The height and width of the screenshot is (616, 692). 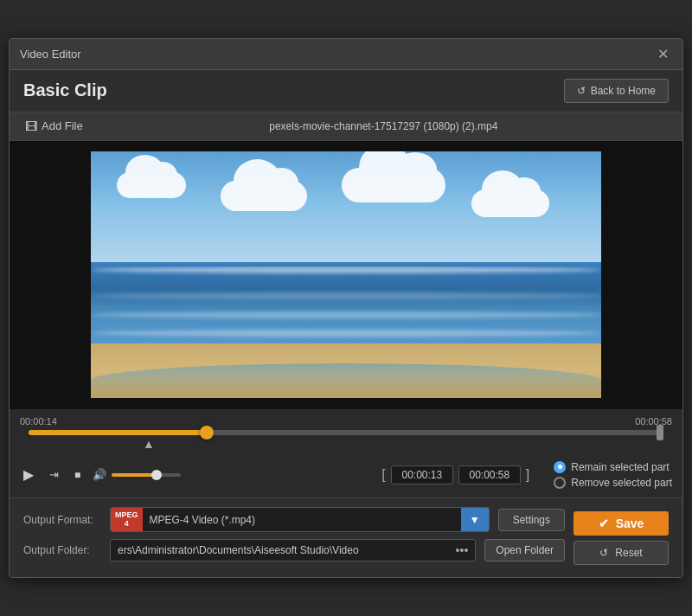 I want to click on back-to-home-button: ↺ Back to Home, so click(x=616, y=91).